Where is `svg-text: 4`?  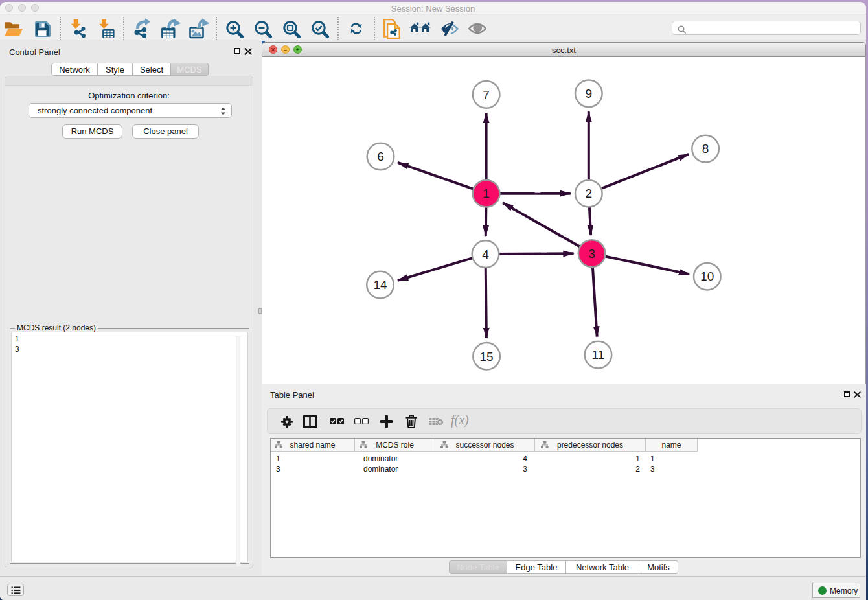
svg-text: 4 is located at coordinates (486, 254).